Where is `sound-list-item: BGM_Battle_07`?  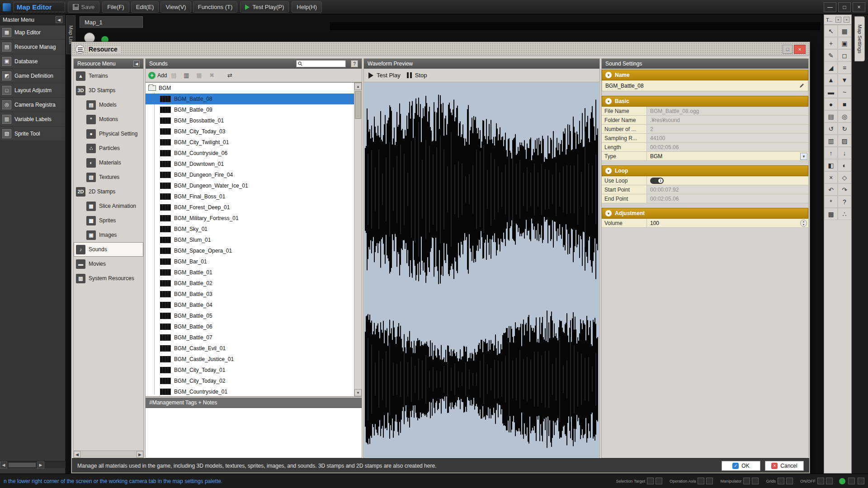 sound-list-item: BGM_Battle_07 is located at coordinates (250, 338).